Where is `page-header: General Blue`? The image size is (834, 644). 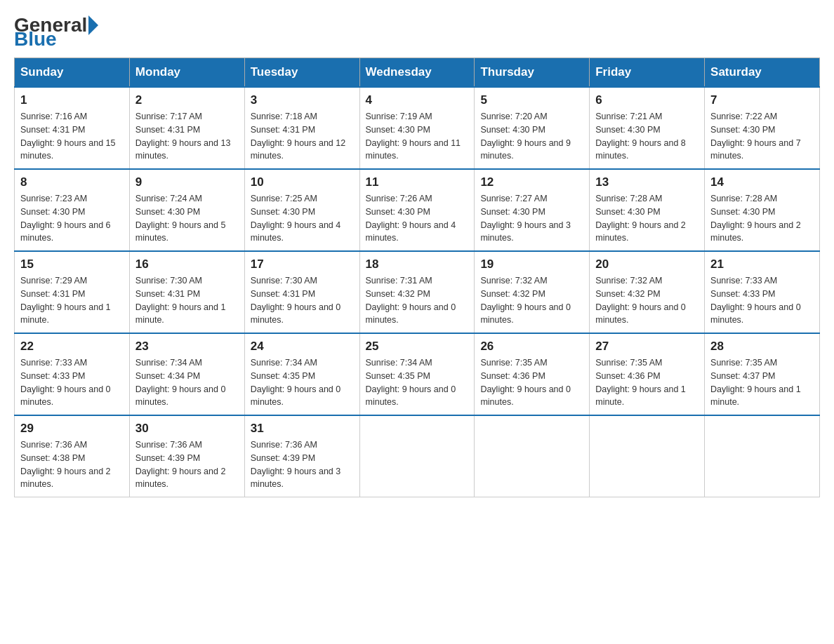 page-header: General Blue is located at coordinates (417, 32).